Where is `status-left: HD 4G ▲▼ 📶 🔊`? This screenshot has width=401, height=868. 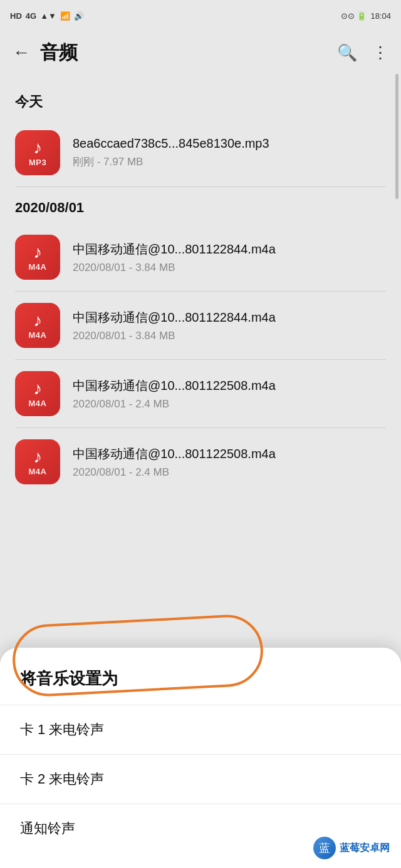 status-left: HD 4G ▲▼ 📶 🔊 is located at coordinates (47, 16).